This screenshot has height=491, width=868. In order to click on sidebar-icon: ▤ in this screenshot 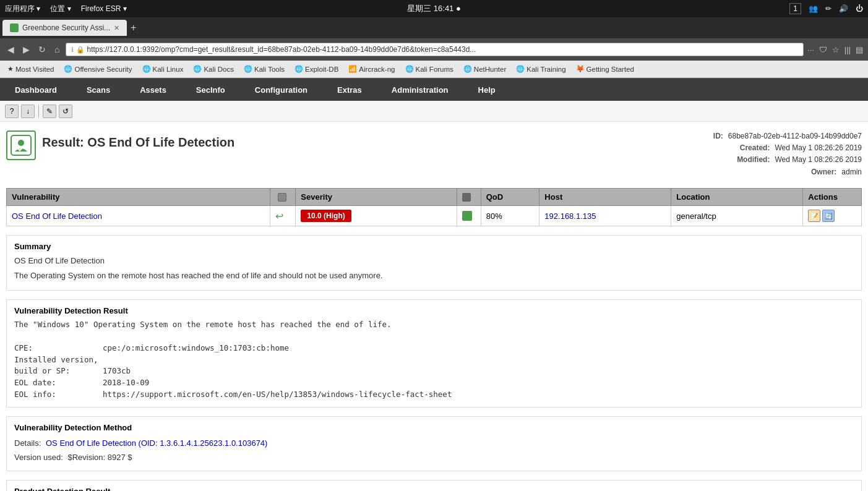, I will do `click(859, 49)`.